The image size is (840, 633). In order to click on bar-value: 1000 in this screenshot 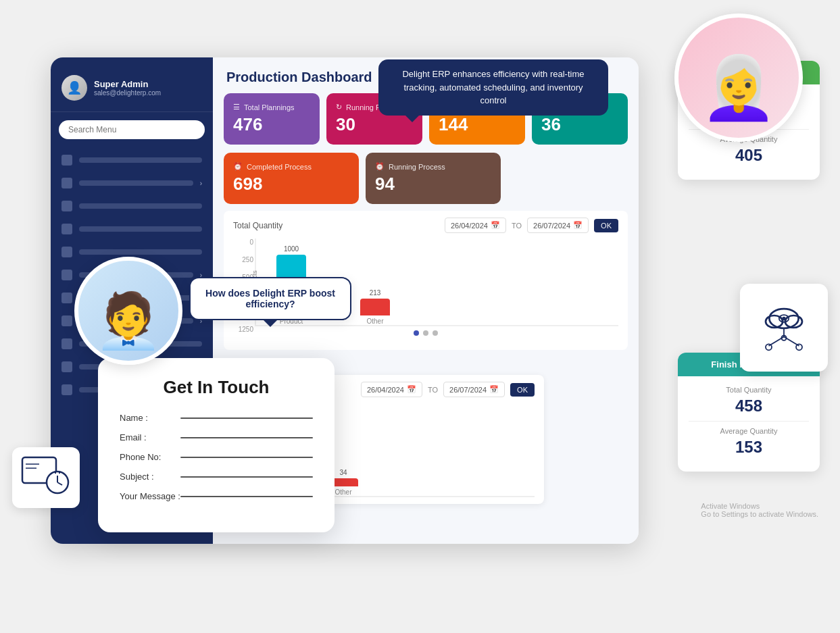, I will do `click(291, 249)`.